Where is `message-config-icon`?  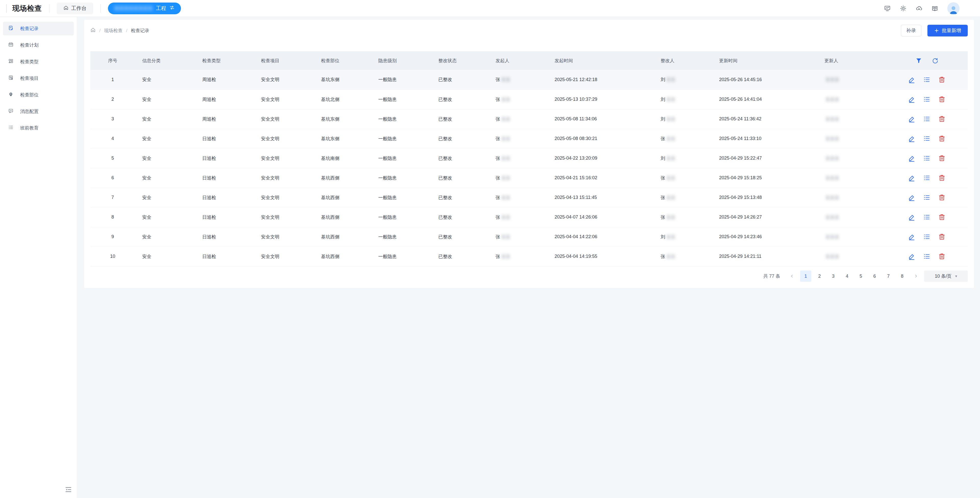
message-config-icon is located at coordinates (14, 111).